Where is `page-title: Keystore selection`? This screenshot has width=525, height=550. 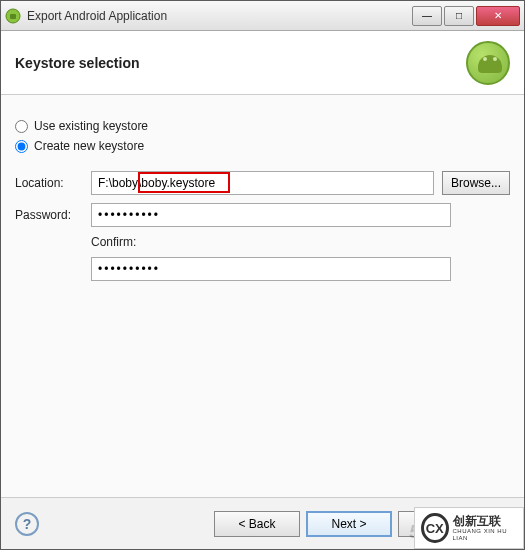
page-title: Keystore selection is located at coordinates (240, 63).